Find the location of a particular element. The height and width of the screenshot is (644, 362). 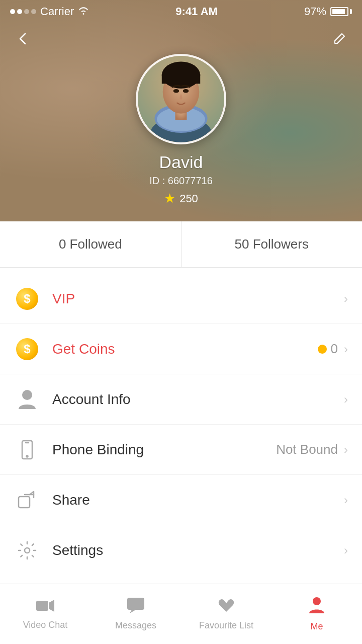

account-info-label: Account Info is located at coordinates (198, 399).